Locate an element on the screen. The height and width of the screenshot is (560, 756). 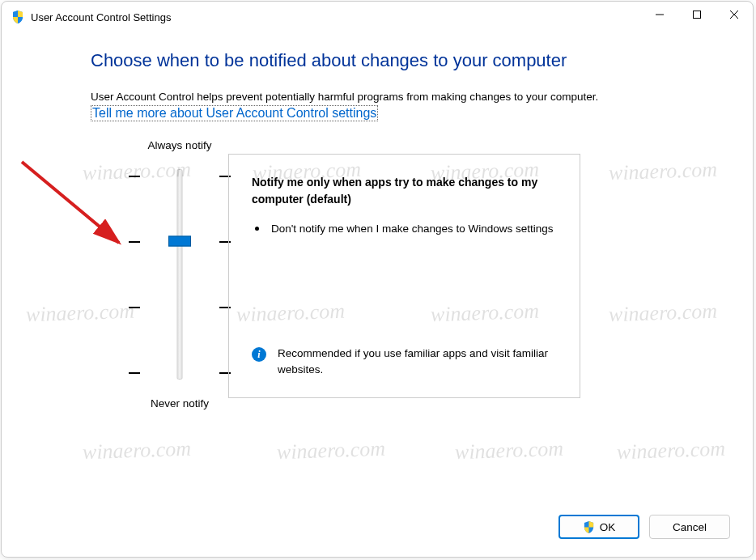
maximize-button is located at coordinates (697, 15).